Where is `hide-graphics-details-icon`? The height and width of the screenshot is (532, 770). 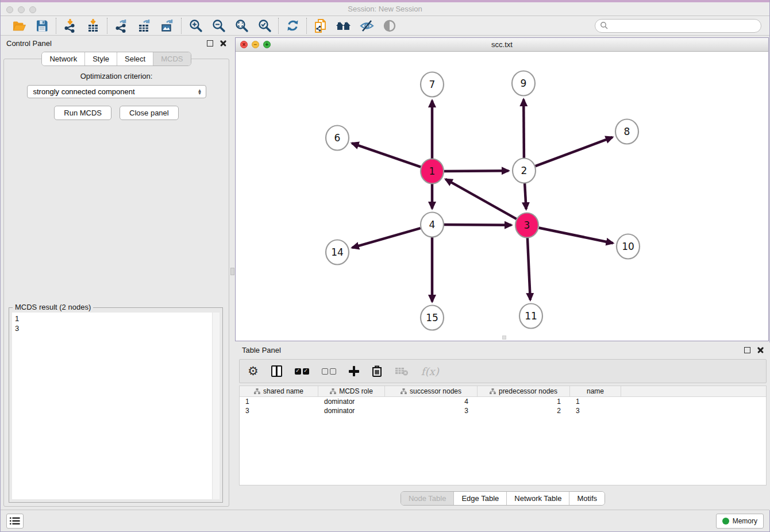 hide-graphics-details-icon is located at coordinates (367, 26).